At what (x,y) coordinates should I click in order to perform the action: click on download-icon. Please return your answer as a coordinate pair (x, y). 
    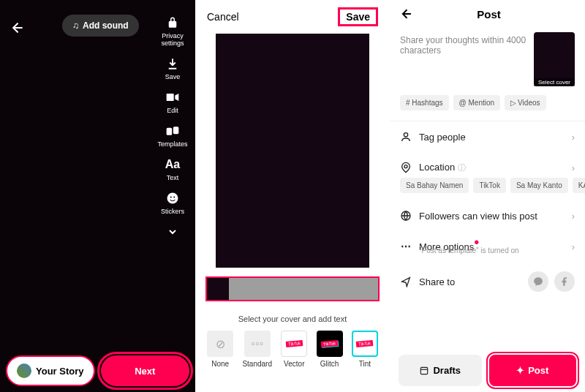
    Looking at the image, I should click on (173, 64).